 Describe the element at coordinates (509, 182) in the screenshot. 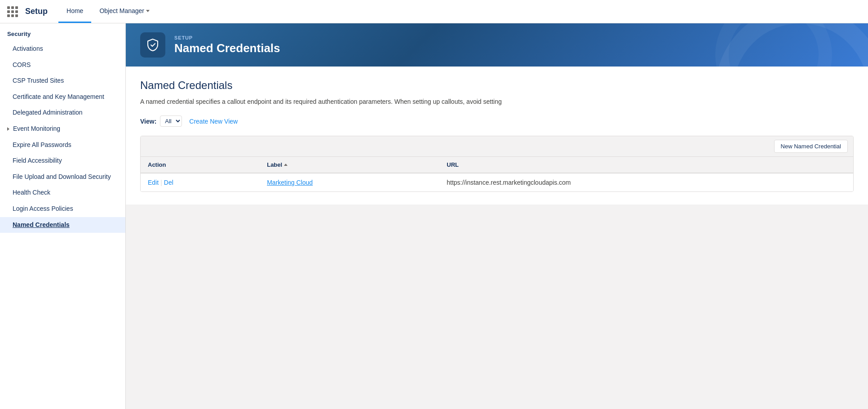

I see `credential-url: https://instance.rest.marketingcloudapis…` at that location.